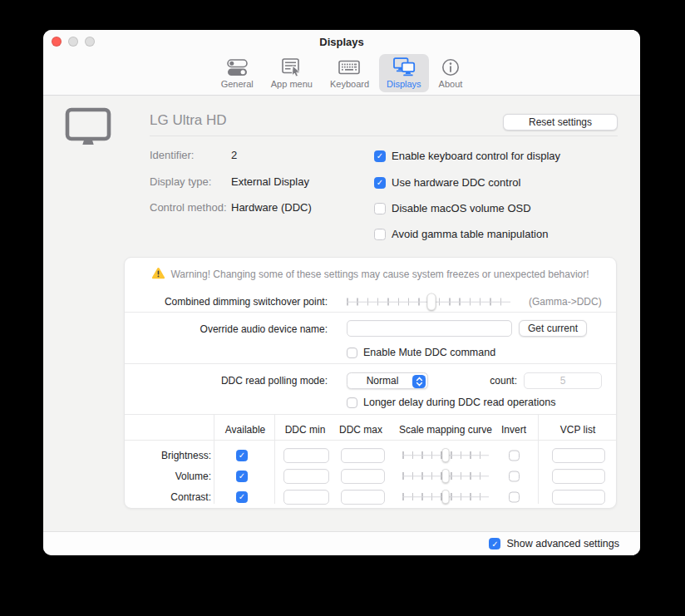 Image resolution: width=685 pixels, height=616 pixels. What do you see at coordinates (404, 84) in the screenshot?
I see `tab-label: Displays` at bounding box center [404, 84].